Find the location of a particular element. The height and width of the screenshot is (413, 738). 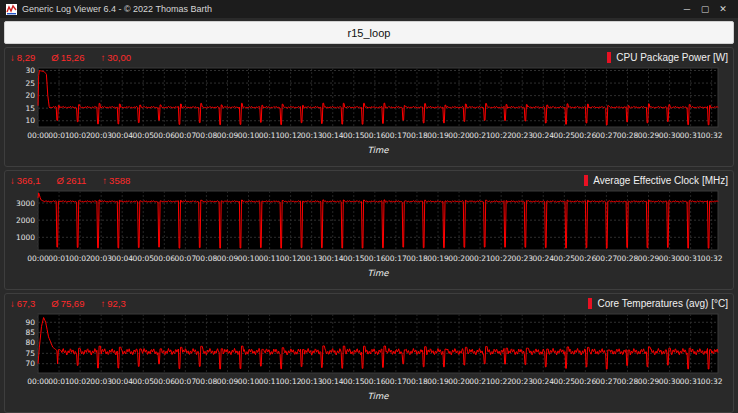

x-tick-label: 00:27 is located at coordinates (607, 136).